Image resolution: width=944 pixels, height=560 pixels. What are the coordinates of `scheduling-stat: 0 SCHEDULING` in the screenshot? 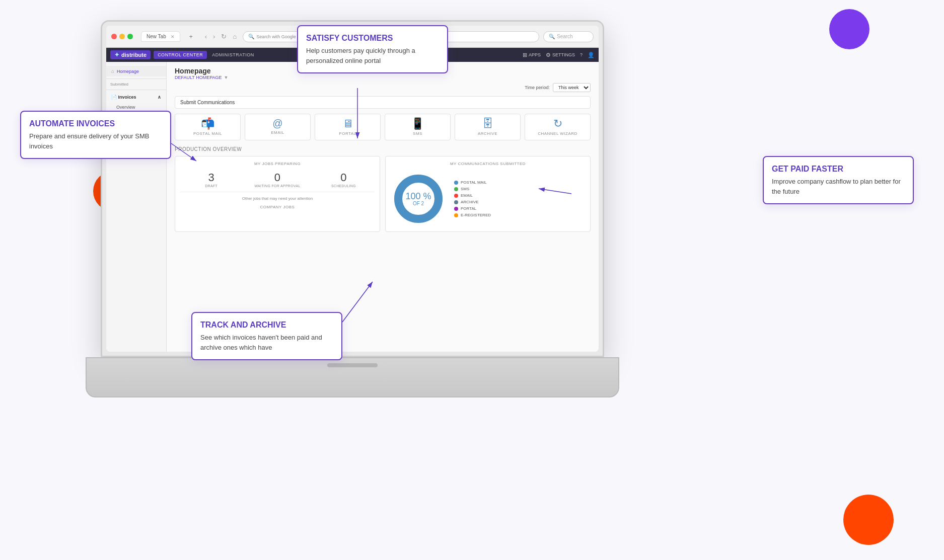 It's located at (343, 179).